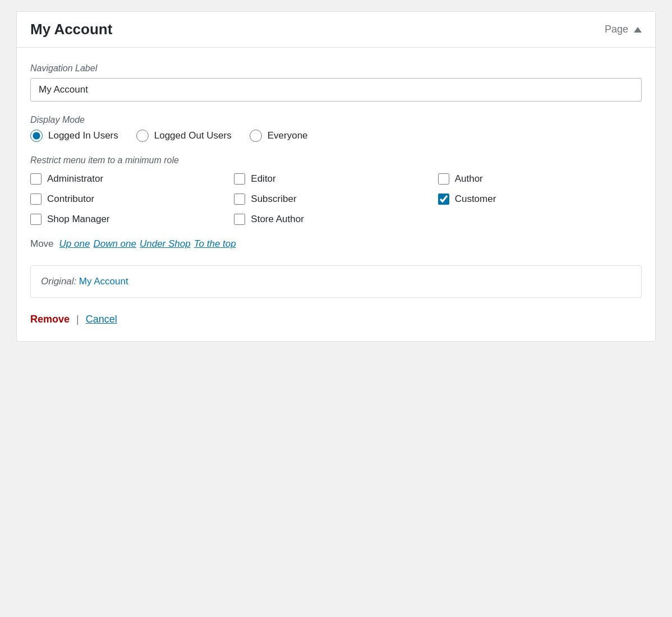 The width and height of the screenshot is (672, 617). I want to click on checkbox-customer: Customer, so click(540, 199).